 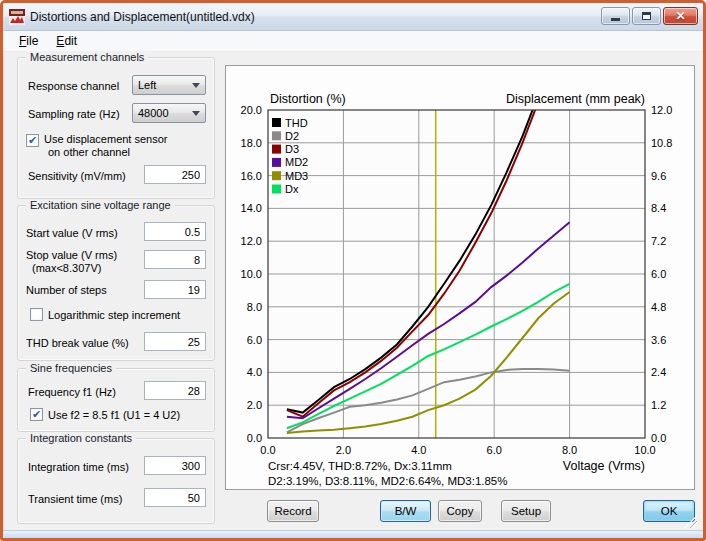 What do you see at coordinates (570, 450) in the screenshot?
I see `x-tick-label: 8.0` at bounding box center [570, 450].